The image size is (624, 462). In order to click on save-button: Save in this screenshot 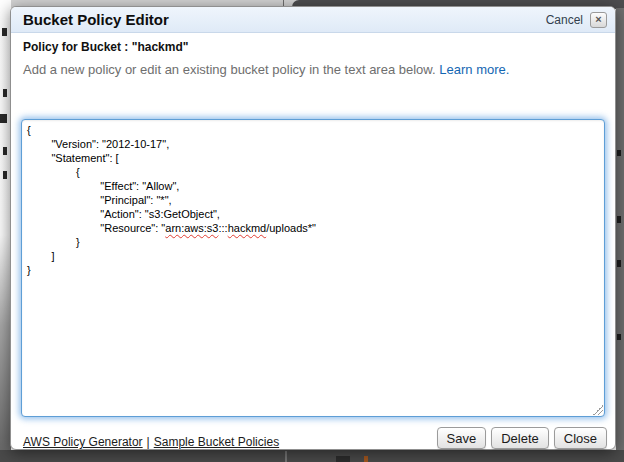, I will do `click(462, 438)`.